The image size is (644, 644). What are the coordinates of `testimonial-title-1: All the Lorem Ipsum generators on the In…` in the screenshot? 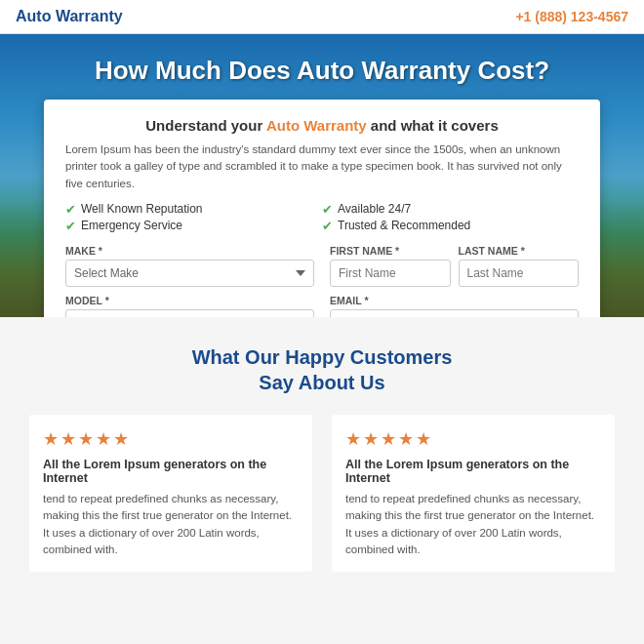 It's located at (171, 471).